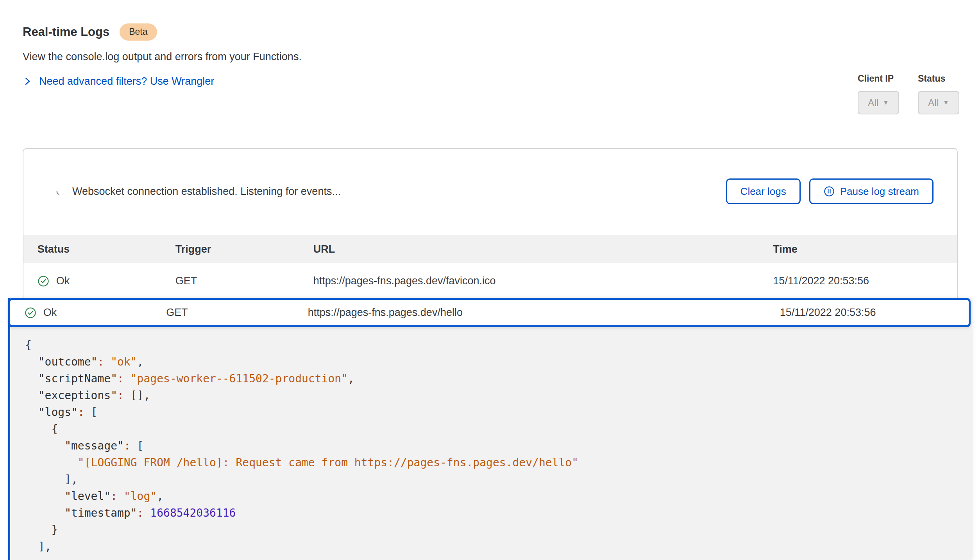 This screenshot has width=980, height=560. What do you see at coordinates (498, 395) in the screenshot?
I see `json-line: "exceptions": [],` at bounding box center [498, 395].